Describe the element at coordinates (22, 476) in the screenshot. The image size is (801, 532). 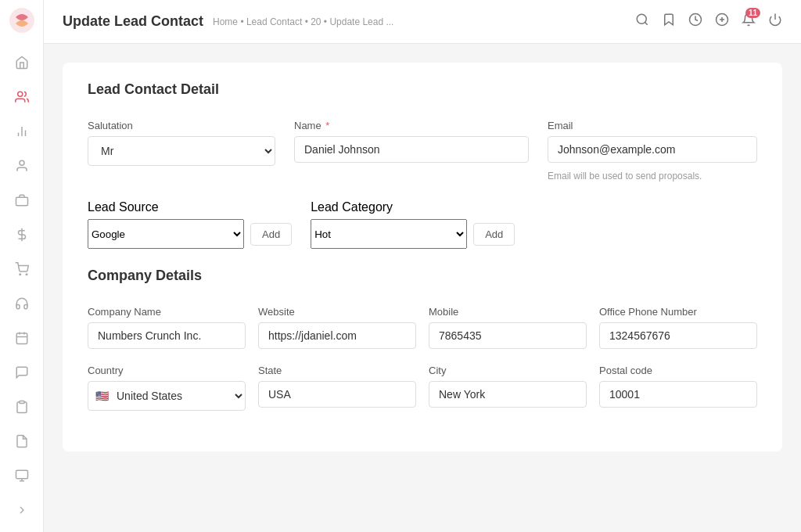
I see `sidebar-item-monitor` at that location.